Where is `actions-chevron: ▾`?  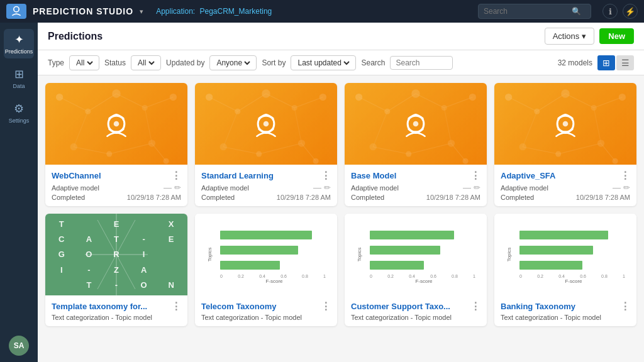 actions-chevron: ▾ is located at coordinates (584, 36).